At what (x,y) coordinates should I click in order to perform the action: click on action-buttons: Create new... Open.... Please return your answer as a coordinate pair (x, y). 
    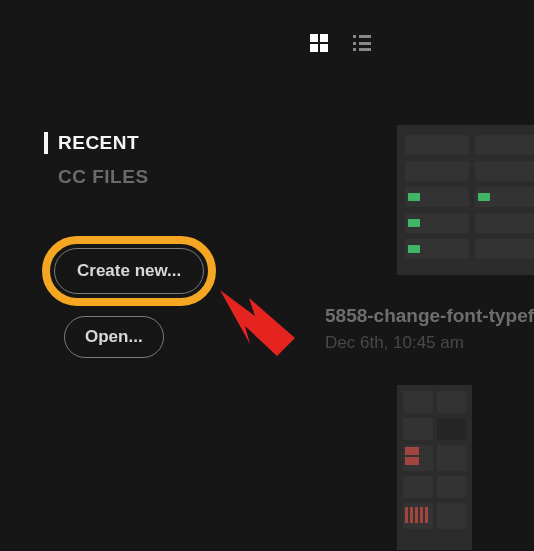
    Looking at the image, I should click on (129, 297).